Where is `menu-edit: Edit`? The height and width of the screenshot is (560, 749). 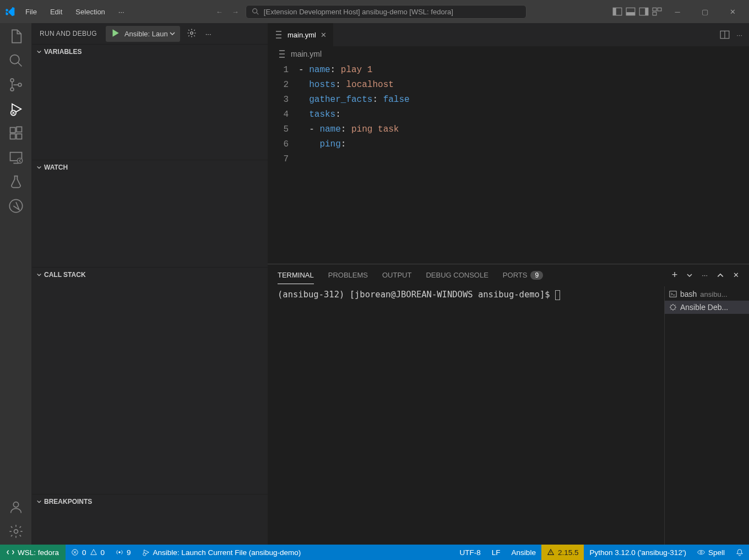
menu-edit: Edit is located at coordinates (56, 12).